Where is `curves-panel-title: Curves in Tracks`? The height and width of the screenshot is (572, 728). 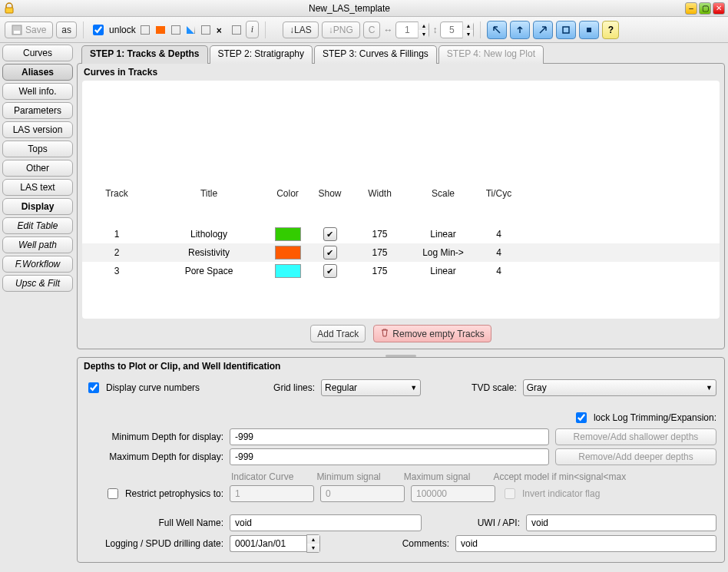 curves-panel-title: Curves in Tracks is located at coordinates (401, 71).